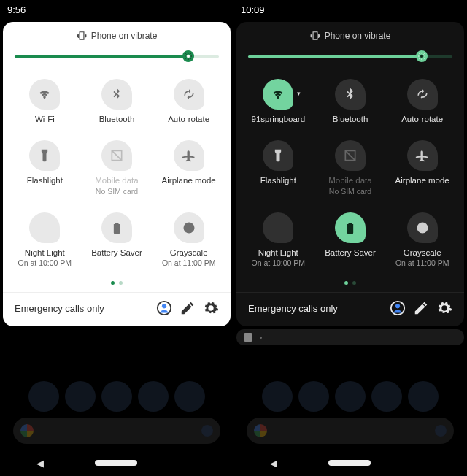 The height and width of the screenshot is (476, 467). What do you see at coordinates (45, 101) in the screenshot?
I see `qs-tile-wifi: Wi-Fi` at bounding box center [45, 101].